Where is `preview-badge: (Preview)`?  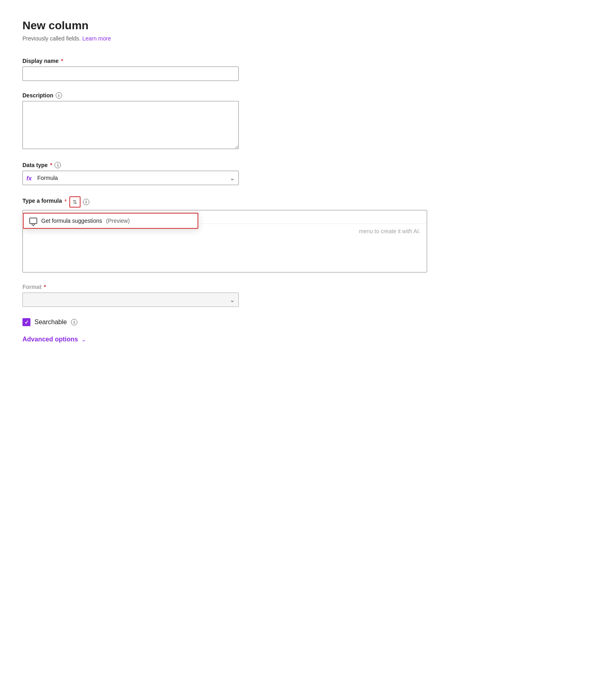 preview-badge: (Preview) is located at coordinates (118, 221).